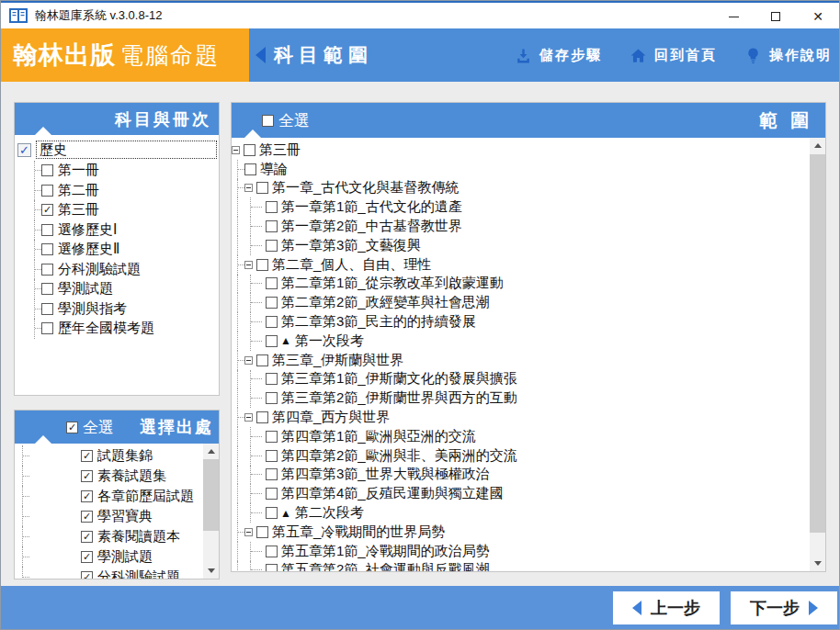 The height and width of the screenshot is (630, 840). Describe the element at coordinates (520, 476) in the screenshot. I see `scope-tree-row: 第四章第3節_世界大戰與極權政治` at that location.